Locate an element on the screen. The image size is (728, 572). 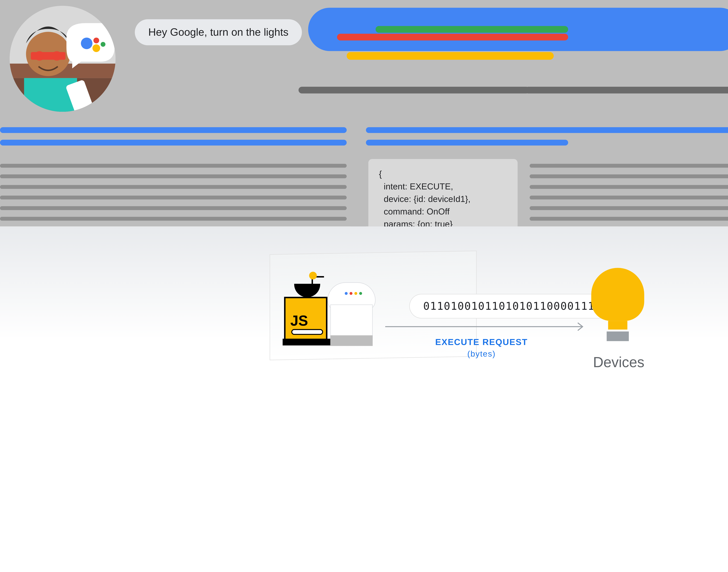
stripe-green is located at coordinates (472, 29).